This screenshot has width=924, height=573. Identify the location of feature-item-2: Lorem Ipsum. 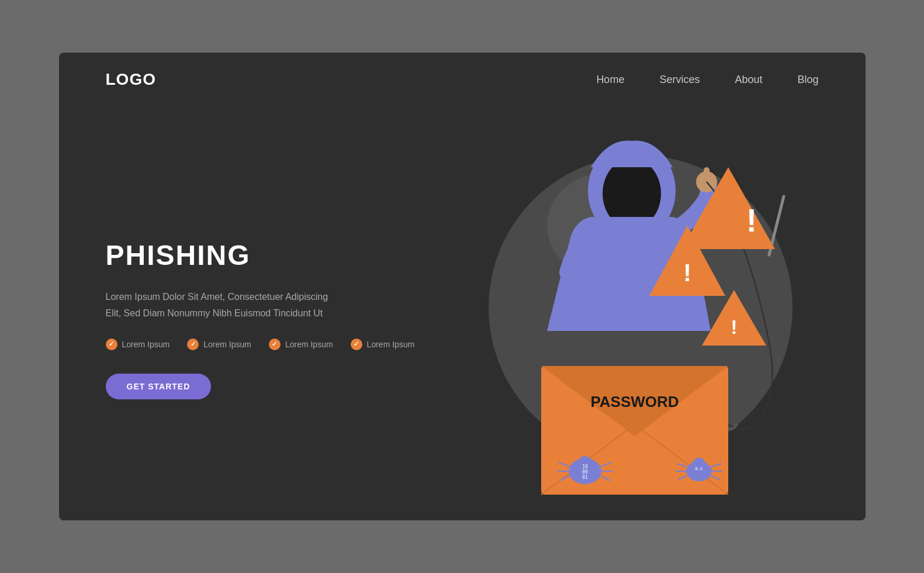
(219, 344).